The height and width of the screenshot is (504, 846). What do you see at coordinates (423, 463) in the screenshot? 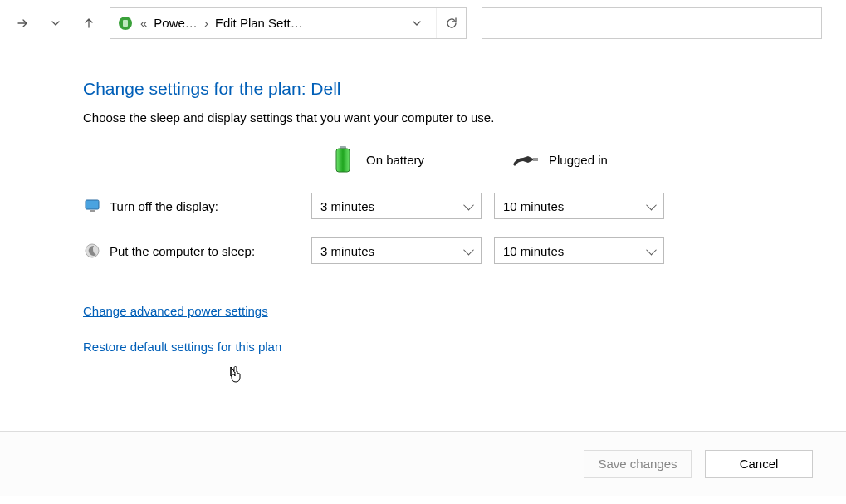
I see `footer-bar: Save changes Cancel` at bounding box center [423, 463].